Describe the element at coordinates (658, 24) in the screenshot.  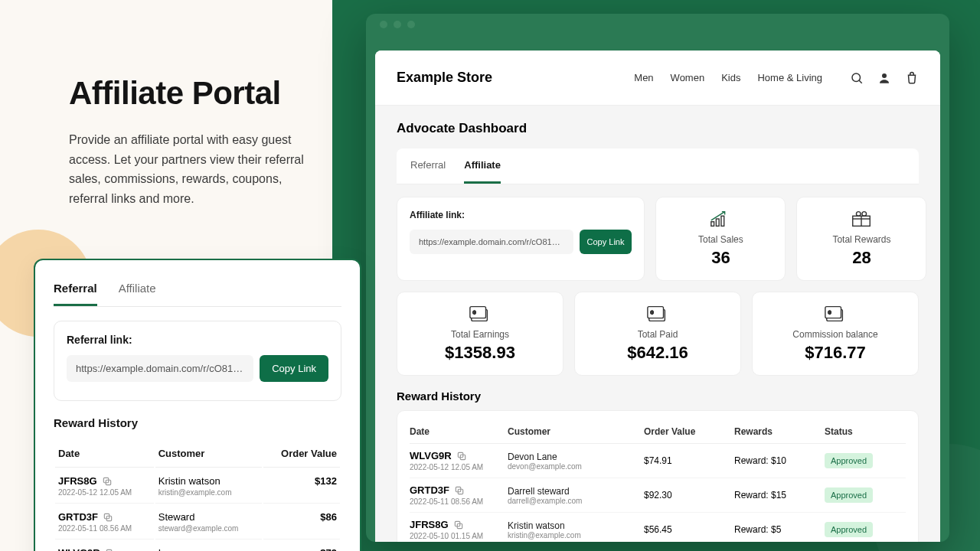
I see `window-titlebar` at that location.